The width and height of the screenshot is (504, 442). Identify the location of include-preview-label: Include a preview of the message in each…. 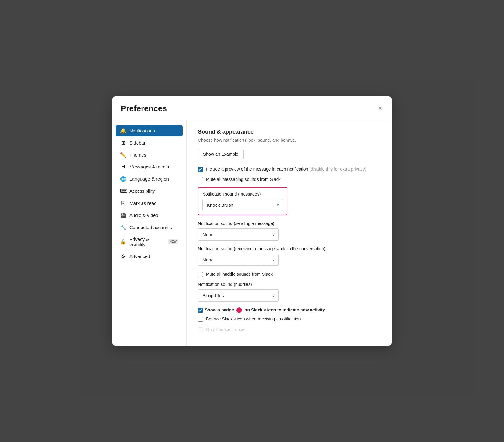
(286, 169).